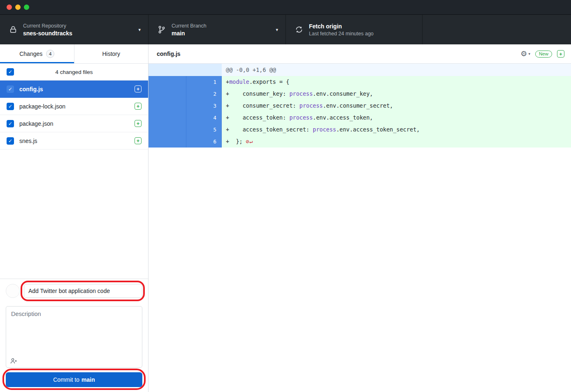  I want to click on diff-line-2: 2+ consumer_key: process.env.consumer_ke…, so click(360, 94).